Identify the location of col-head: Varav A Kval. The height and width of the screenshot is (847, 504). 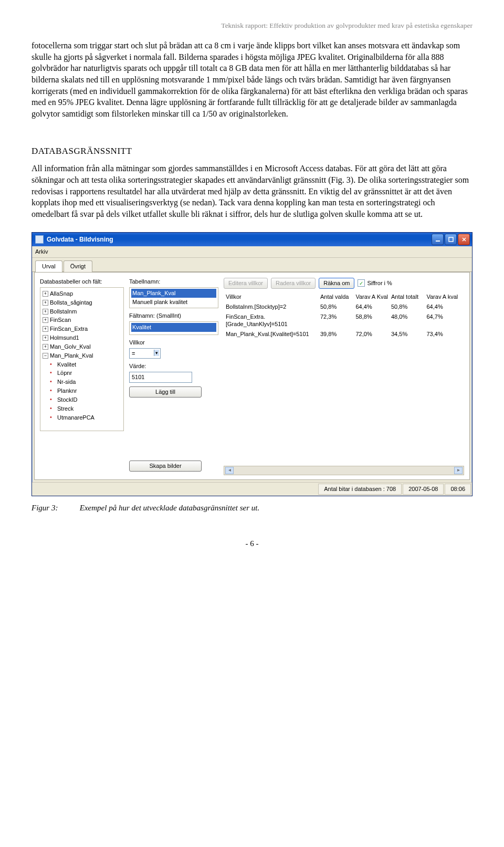
(373, 297).